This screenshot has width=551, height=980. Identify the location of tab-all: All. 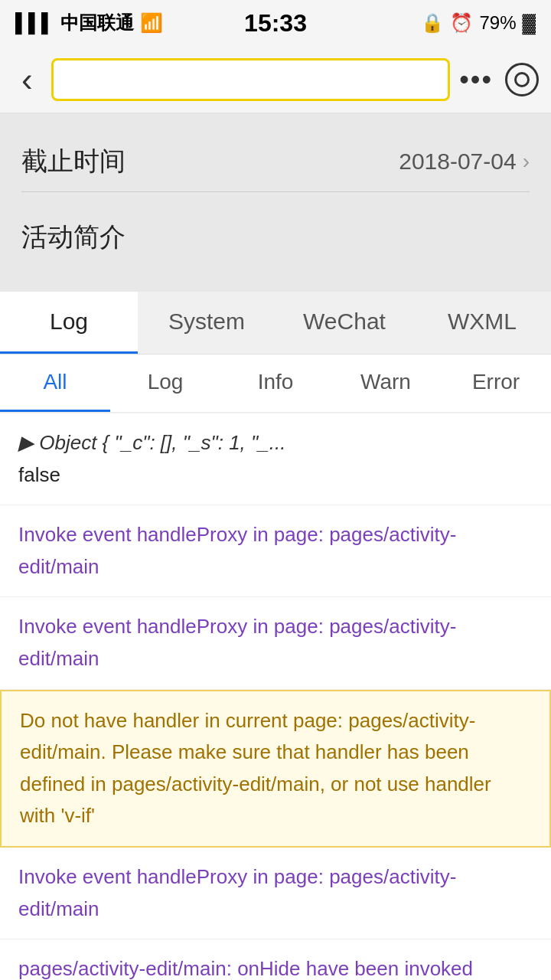
(55, 383).